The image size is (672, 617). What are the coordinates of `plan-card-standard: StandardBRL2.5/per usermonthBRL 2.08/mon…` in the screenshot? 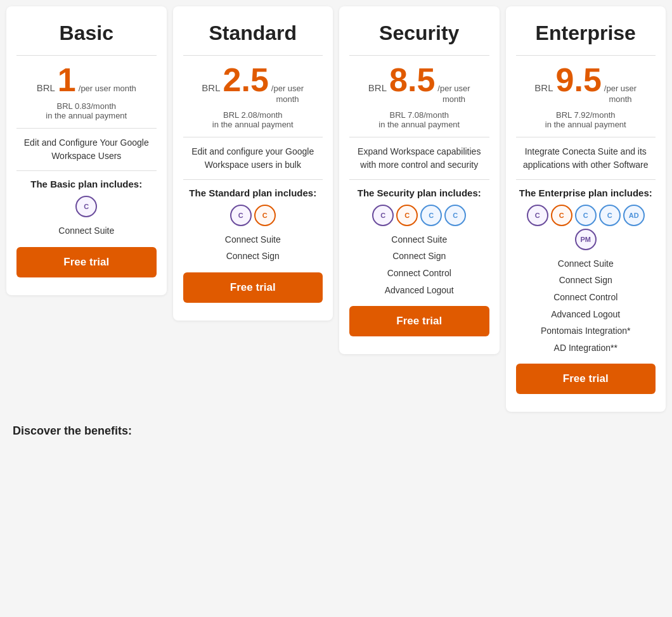 It's located at (254, 163).